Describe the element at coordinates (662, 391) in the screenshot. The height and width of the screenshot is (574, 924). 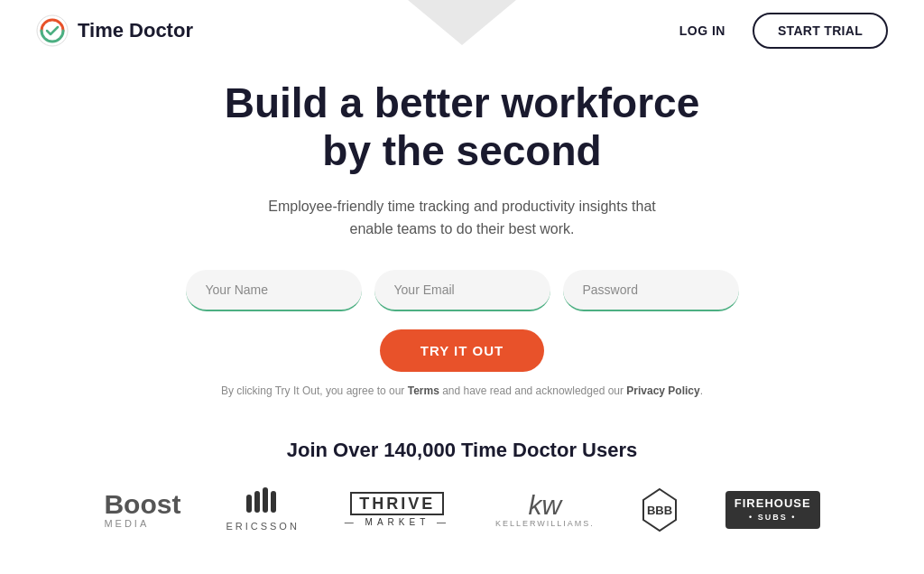
I see `privacy-link: Privacy Policy` at that location.